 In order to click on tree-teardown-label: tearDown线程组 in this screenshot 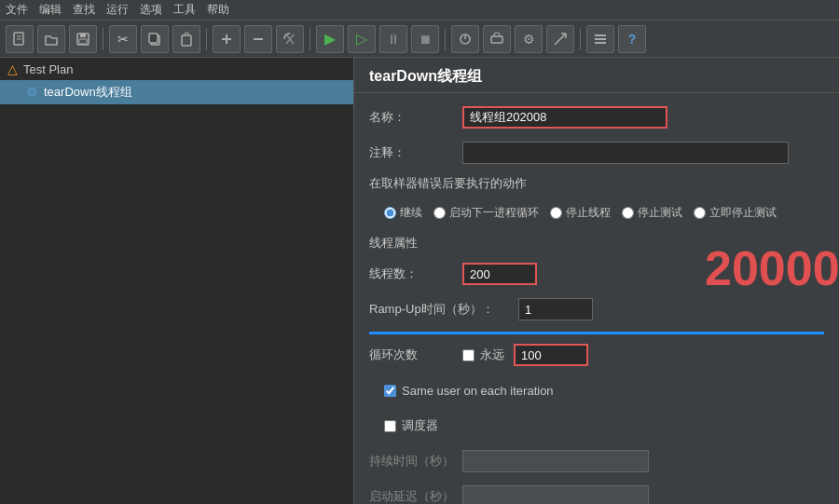, I will do `click(88, 92)`.